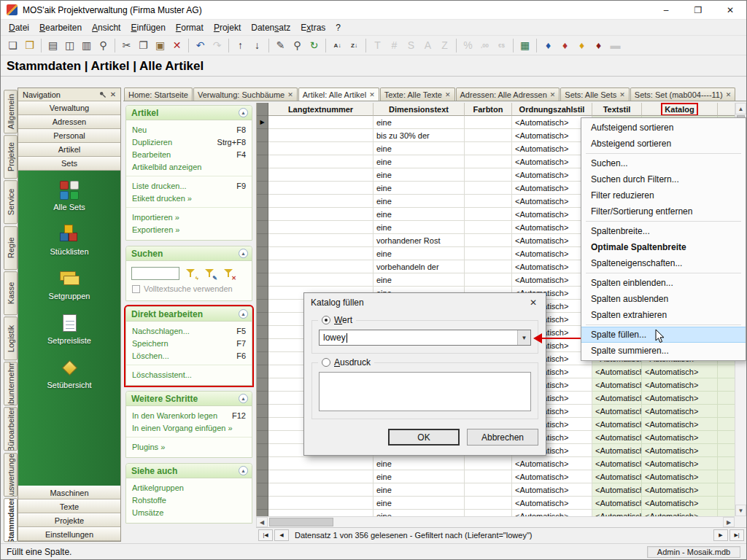 The width and height of the screenshot is (747, 560). I want to click on nav-item-alle-sets: Alle Sets, so click(69, 196).